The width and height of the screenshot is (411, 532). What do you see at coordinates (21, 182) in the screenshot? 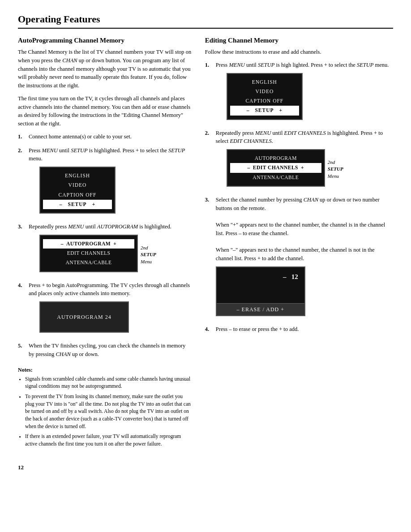
I see `step-2-num: 2.` at bounding box center [21, 182].